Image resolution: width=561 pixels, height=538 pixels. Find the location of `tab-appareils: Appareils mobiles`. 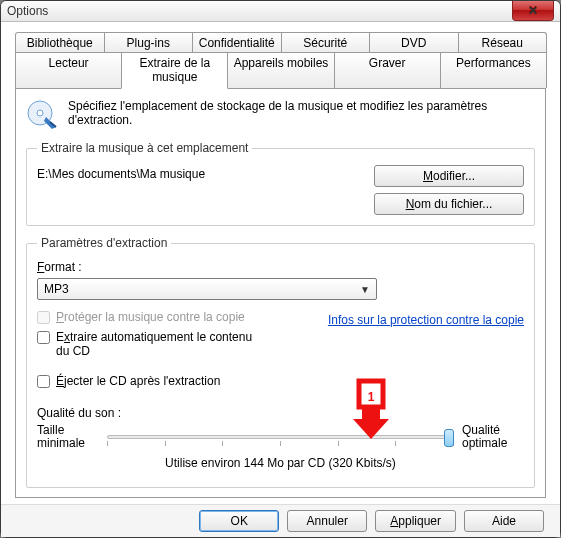

tab-appareils: Appareils mobiles is located at coordinates (280, 70).